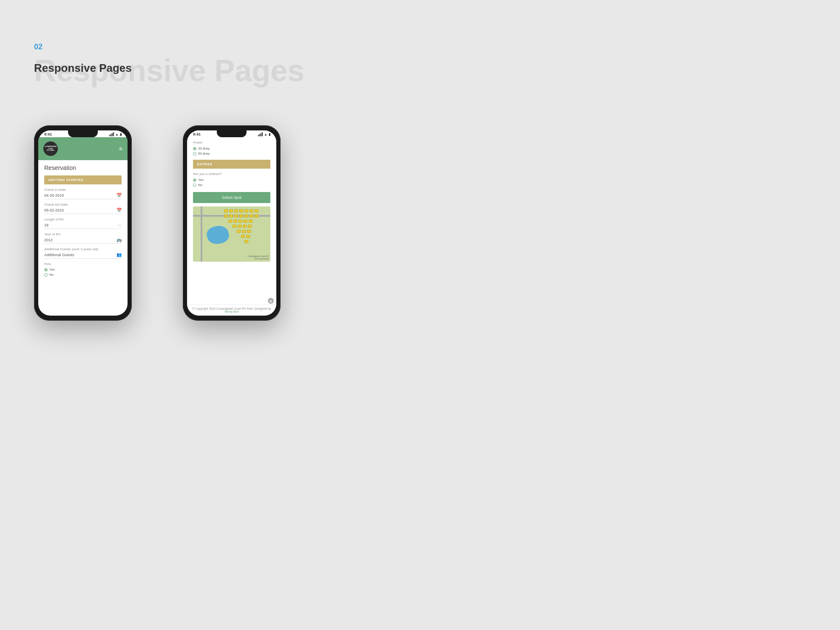 The height and width of the screenshot is (630, 840). I want to click on extras-header: EXTRAS, so click(232, 164).